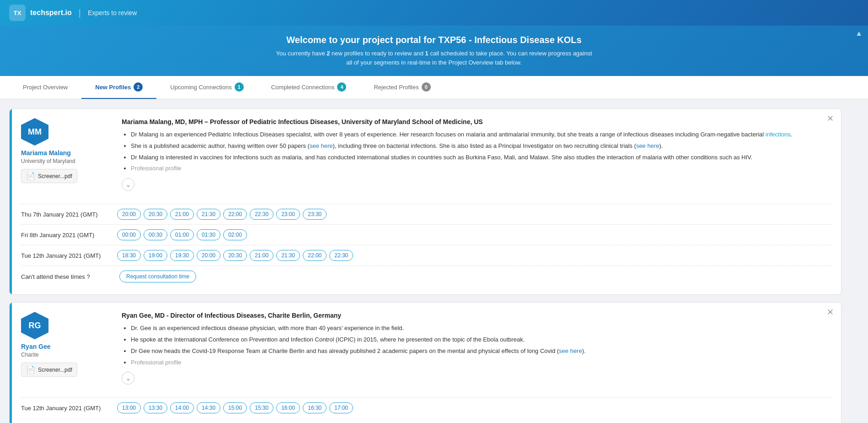  Describe the element at coordinates (434, 13) in the screenshot. I see `top-header: TX techspert.io | Experts to review` at that location.